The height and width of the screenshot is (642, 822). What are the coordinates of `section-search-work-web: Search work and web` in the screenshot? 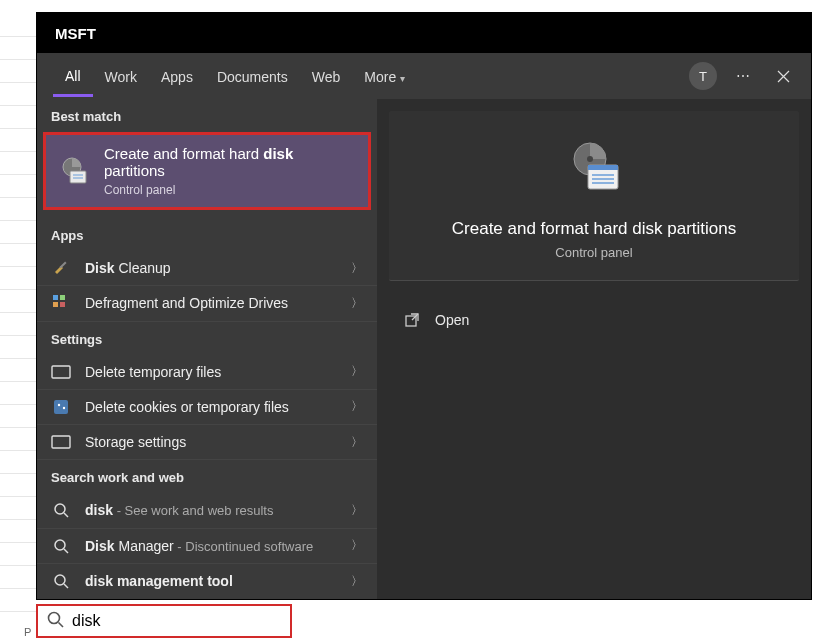 It's located at (207, 476).